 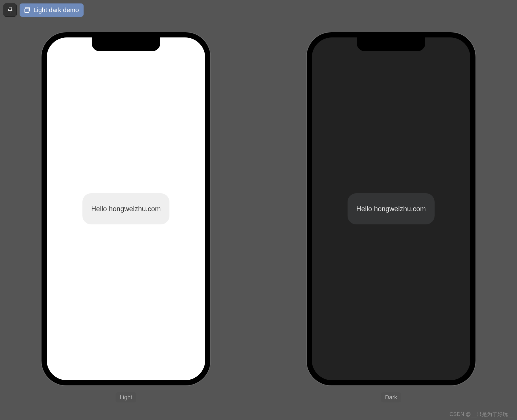 I want to click on title-label: Light dark demo, so click(x=56, y=10).